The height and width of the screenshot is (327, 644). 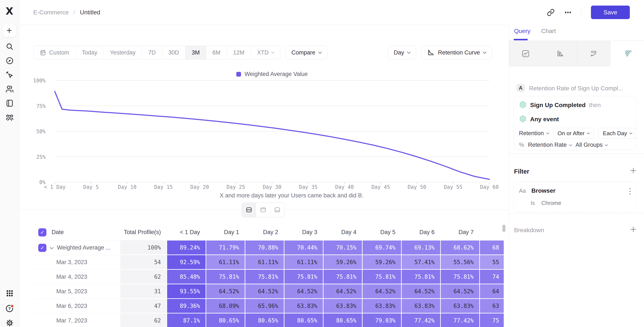 What do you see at coordinates (263, 210) in the screenshot?
I see `chart-only-view-button` at bounding box center [263, 210].